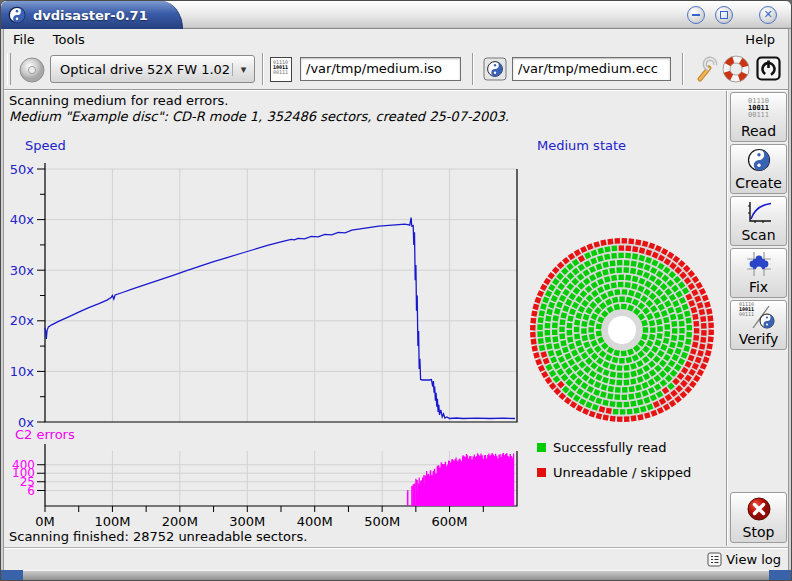  I want to click on menu-file: File, so click(24, 40).